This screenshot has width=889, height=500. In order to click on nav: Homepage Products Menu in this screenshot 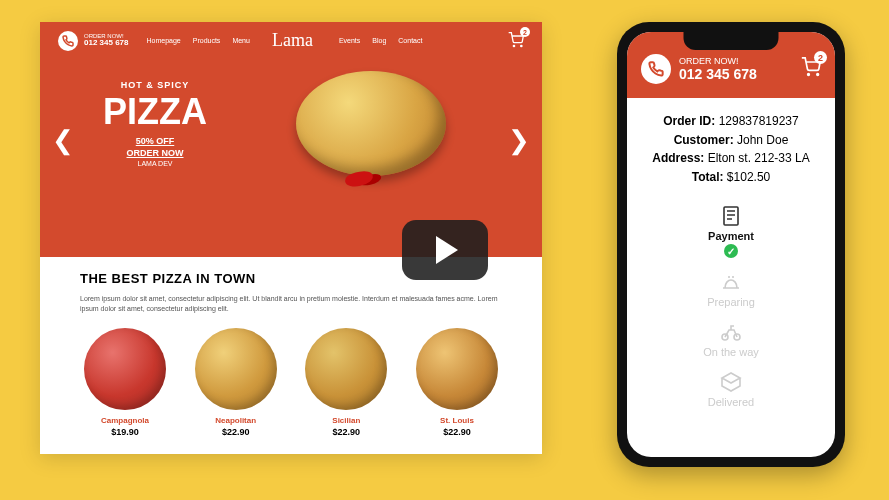, I will do `click(198, 40)`.